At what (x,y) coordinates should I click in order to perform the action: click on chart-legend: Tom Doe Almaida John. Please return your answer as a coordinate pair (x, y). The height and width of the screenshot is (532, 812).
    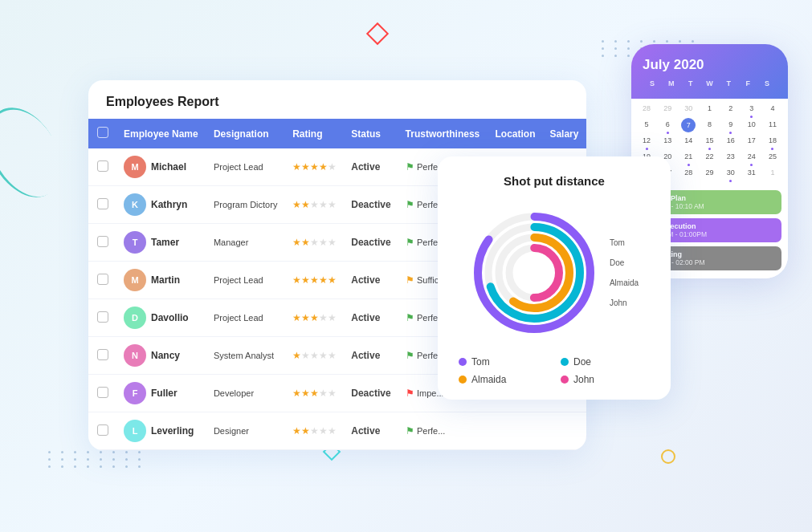
    Looking at the image, I should click on (554, 371).